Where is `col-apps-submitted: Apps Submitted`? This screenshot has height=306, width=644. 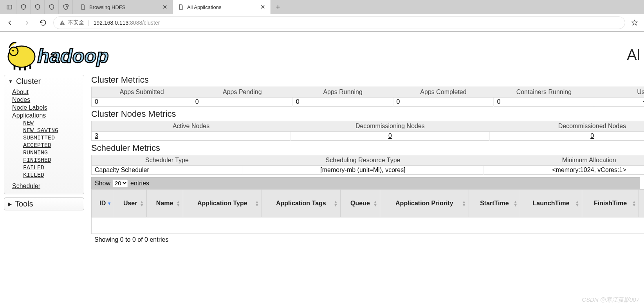
col-apps-submitted: Apps Submitted is located at coordinates (142, 92).